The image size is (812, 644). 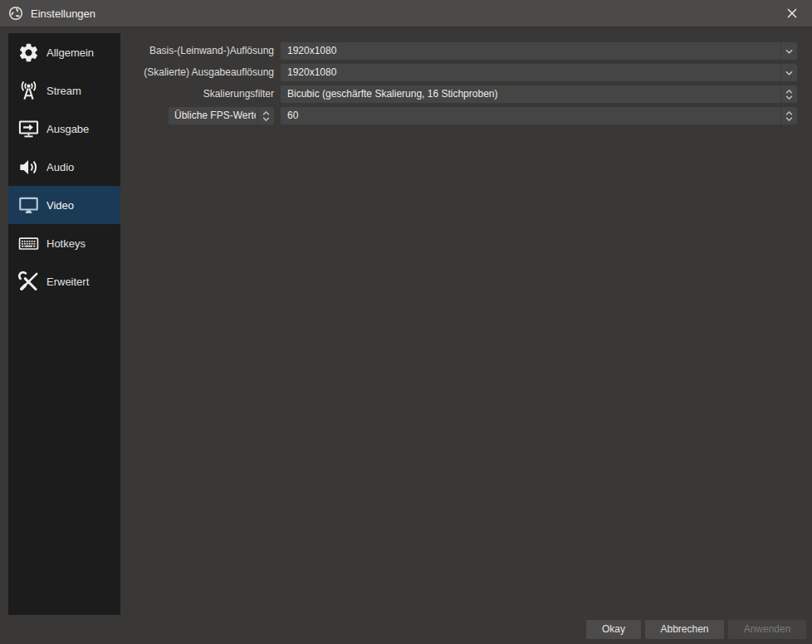 I want to click on speaker-icon, so click(x=28, y=167).